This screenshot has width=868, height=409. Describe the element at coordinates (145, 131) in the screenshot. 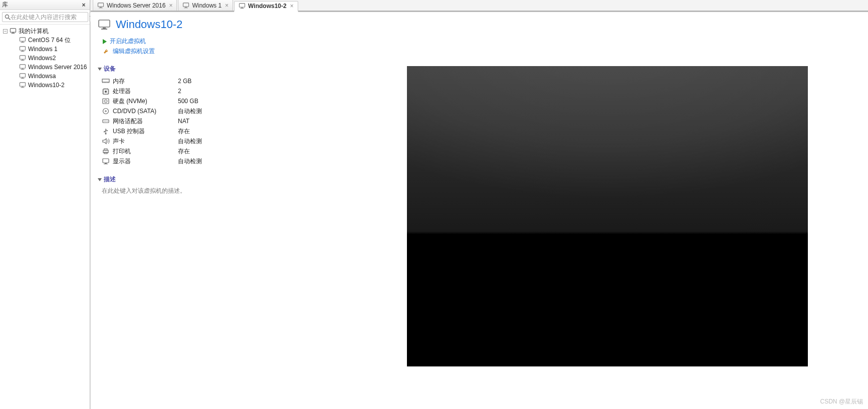

I see `device-label: USB 控制器` at that location.